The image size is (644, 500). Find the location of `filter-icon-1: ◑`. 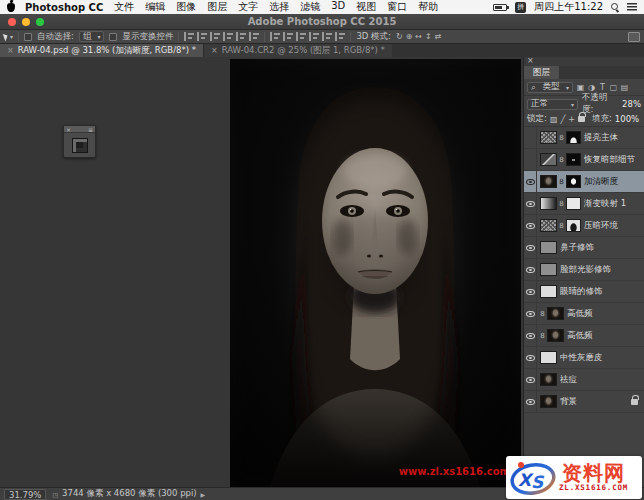

filter-icon-1: ◑ is located at coordinates (592, 88).